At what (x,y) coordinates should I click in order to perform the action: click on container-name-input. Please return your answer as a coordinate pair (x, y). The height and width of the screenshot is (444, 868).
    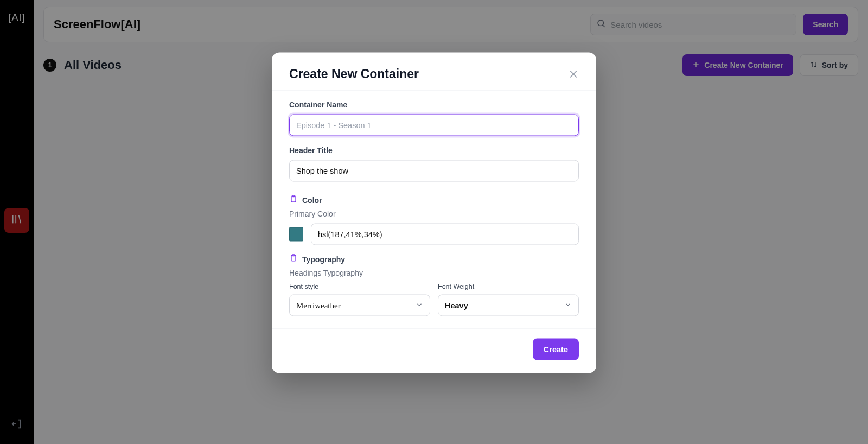
    Looking at the image, I should click on (434, 125).